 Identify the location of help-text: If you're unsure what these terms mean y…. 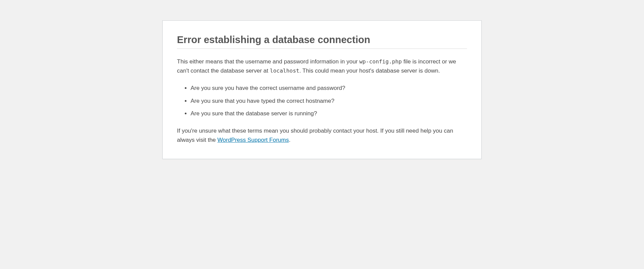
(322, 135).